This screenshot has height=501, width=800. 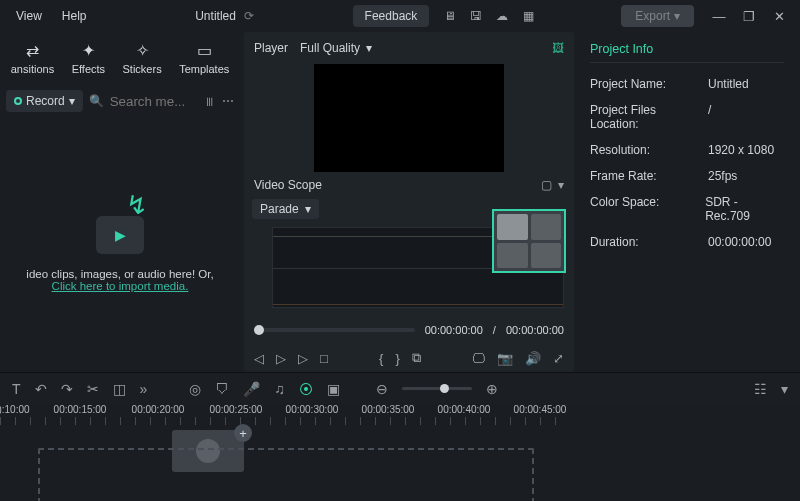 I want to click on stop-icon: □, so click(x=324, y=358).